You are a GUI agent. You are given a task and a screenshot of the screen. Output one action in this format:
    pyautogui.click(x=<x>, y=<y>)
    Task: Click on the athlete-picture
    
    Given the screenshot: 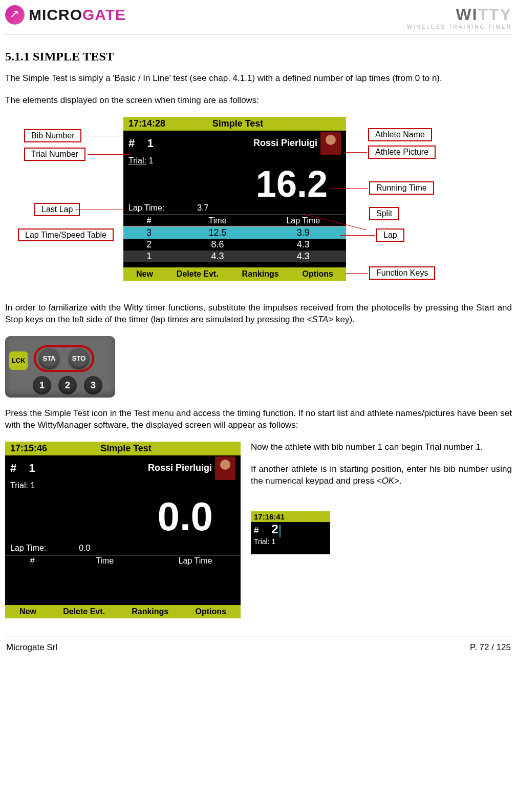 What is the action you would take?
    pyautogui.click(x=225, y=468)
    